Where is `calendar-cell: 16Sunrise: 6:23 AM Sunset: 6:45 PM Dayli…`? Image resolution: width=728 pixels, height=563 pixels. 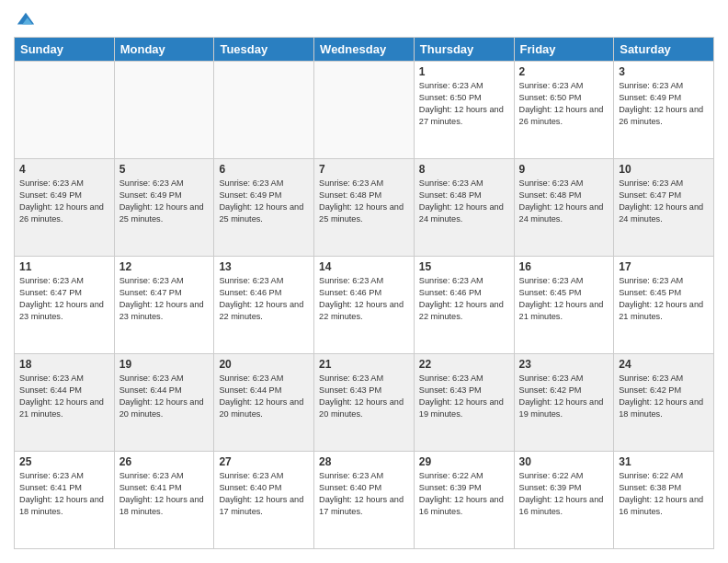 calendar-cell: 16Sunrise: 6:23 AM Sunset: 6:45 PM Dayli… is located at coordinates (564, 305).